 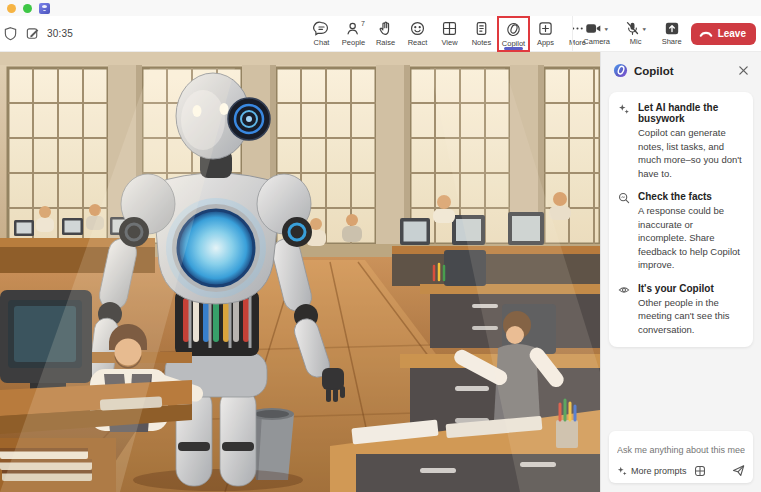 I want to click on copilot-button: Copilot, so click(x=514, y=34).